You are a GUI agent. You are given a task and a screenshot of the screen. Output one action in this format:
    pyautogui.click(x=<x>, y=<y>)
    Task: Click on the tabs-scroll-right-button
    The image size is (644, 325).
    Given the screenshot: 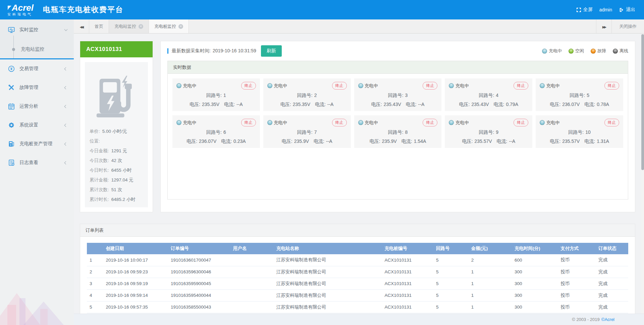 What is the action you would take?
    pyautogui.click(x=604, y=26)
    